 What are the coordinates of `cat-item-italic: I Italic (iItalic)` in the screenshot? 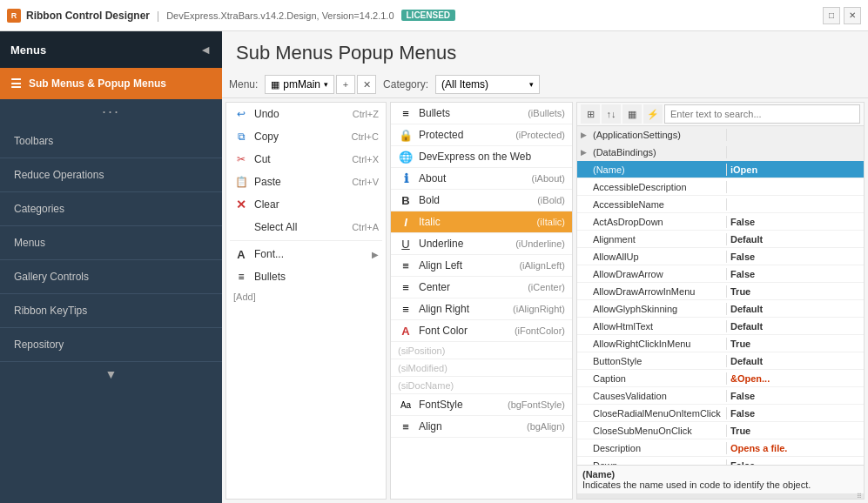 It's located at (481, 223).